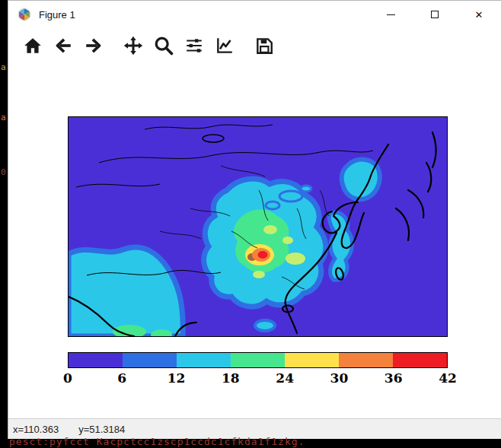 The width and height of the screenshot is (501, 448). What do you see at coordinates (435, 14) in the screenshot?
I see `window-controls: ✕` at bounding box center [435, 14].